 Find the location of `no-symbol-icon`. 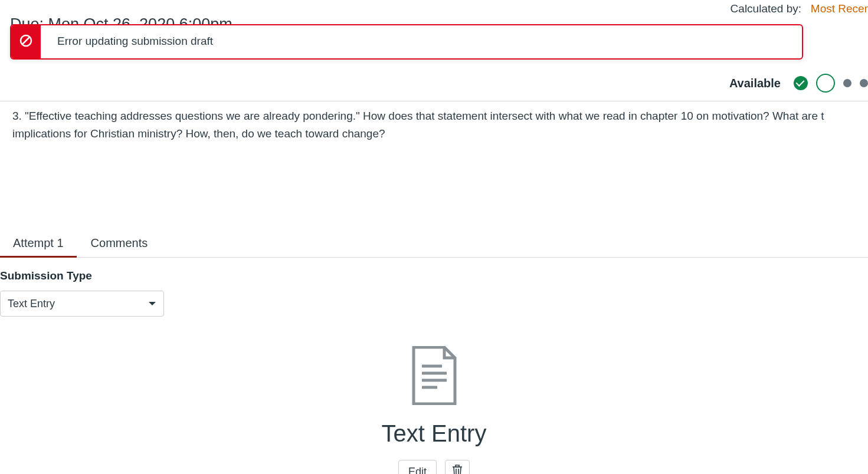

no-symbol-icon is located at coordinates (26, 42).